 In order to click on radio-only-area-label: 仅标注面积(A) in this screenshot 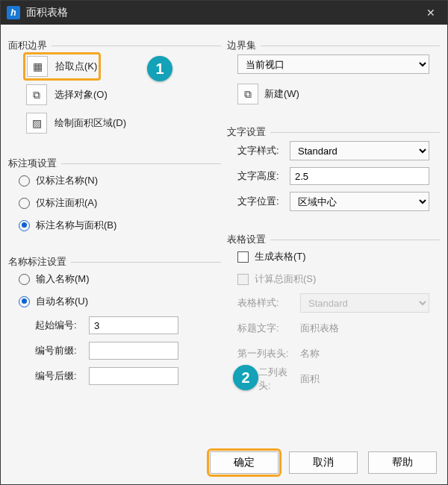, I will do `click(66, 203)`.